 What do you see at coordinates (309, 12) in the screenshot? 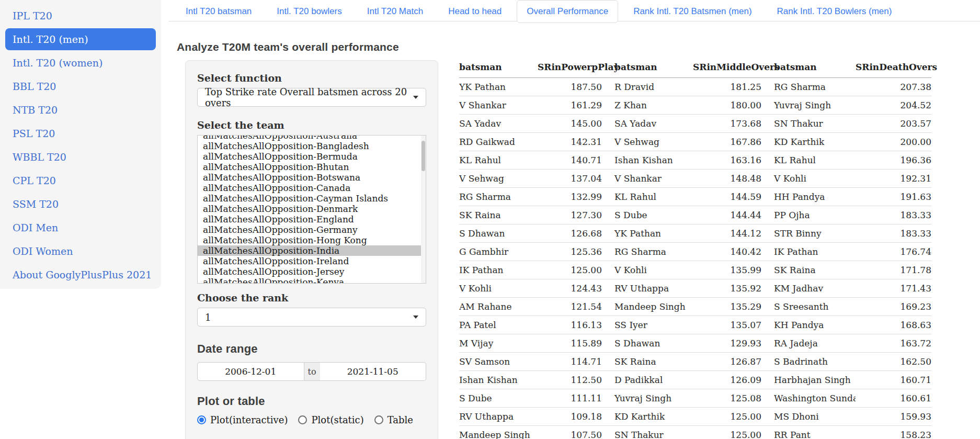
I see `tab: Intl. T20 bowlers` at bounding box center [309, 12].